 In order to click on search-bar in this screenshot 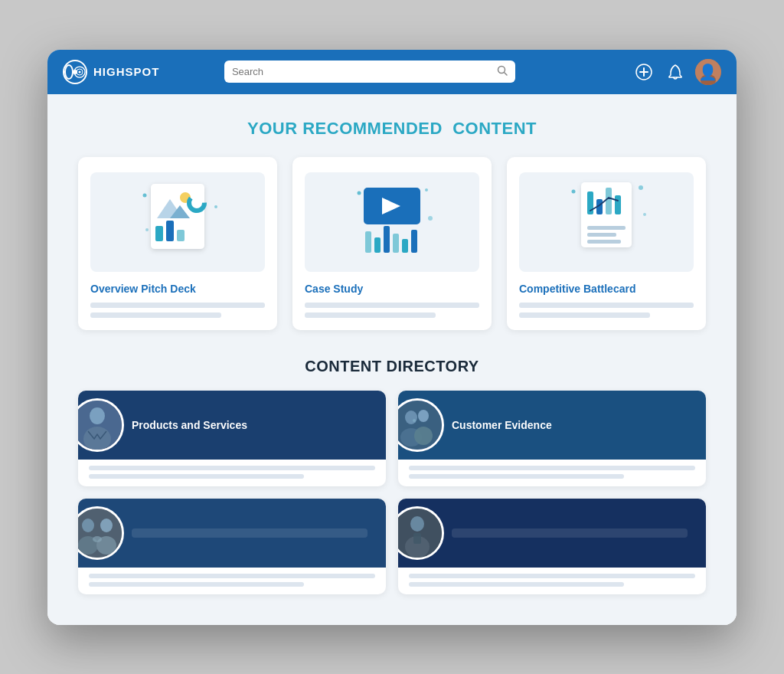, I will do `click(370, 72)`.